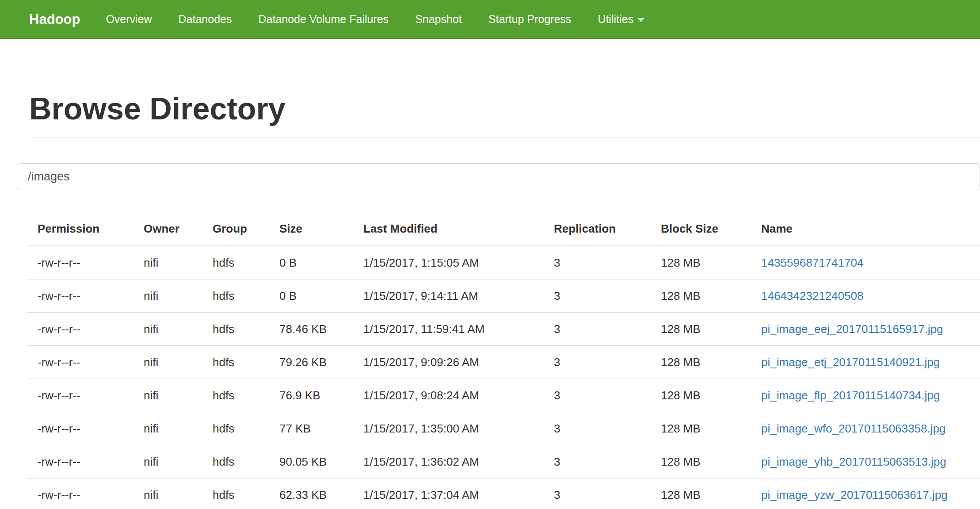 Image resolution: width=980 pixels, height=509 pixels. I want to click on nav-item-snapshot: Snapshot, so click(439, 19).